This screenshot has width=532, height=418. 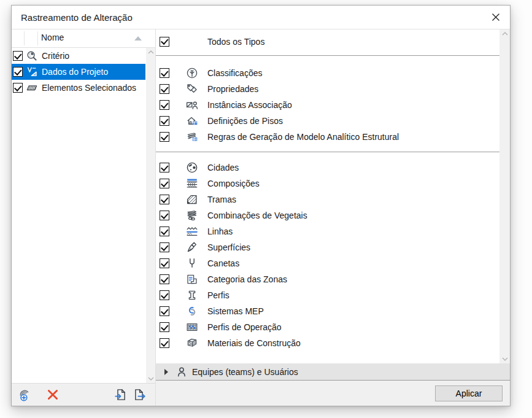 I want to click on left-toolbar, so click(x=83, y=394).